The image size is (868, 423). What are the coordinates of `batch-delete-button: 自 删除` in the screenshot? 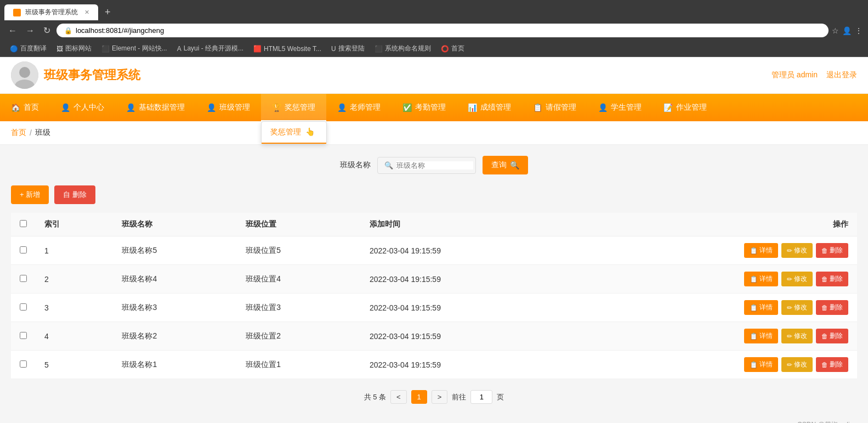 It's located at (75, 195).